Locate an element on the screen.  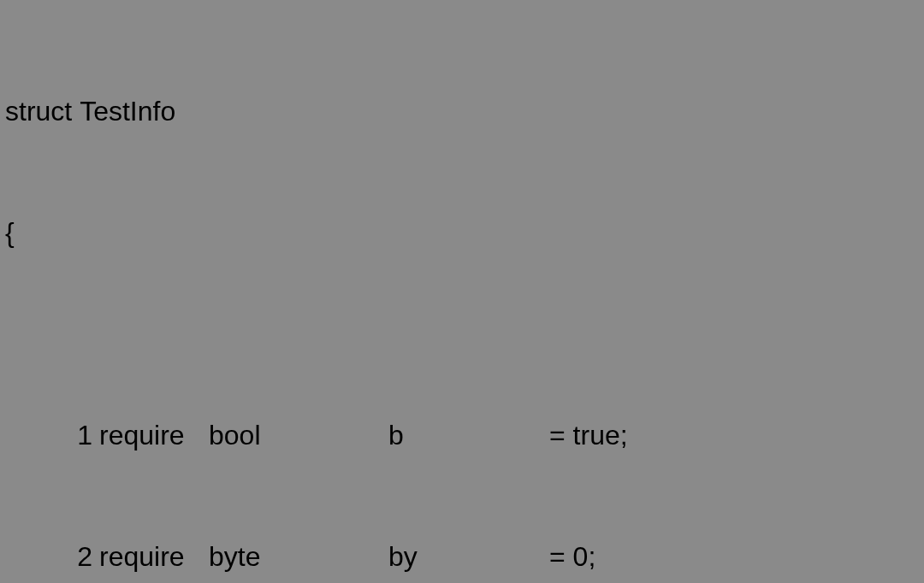
field-num: 1 is located at coordinates (69, 436).